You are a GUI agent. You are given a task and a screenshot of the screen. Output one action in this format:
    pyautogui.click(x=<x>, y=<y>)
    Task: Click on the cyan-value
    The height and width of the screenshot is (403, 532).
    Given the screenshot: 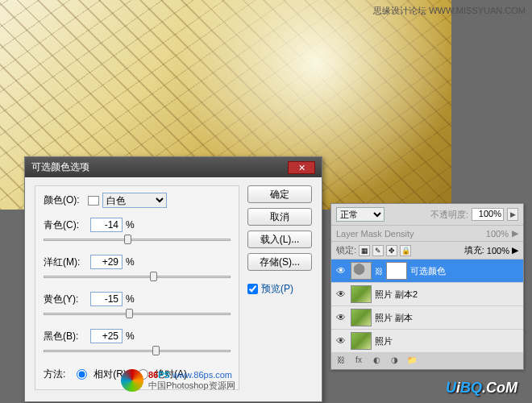 What is the action you would take?
    pyautogui.click(x=106, y=225)
    